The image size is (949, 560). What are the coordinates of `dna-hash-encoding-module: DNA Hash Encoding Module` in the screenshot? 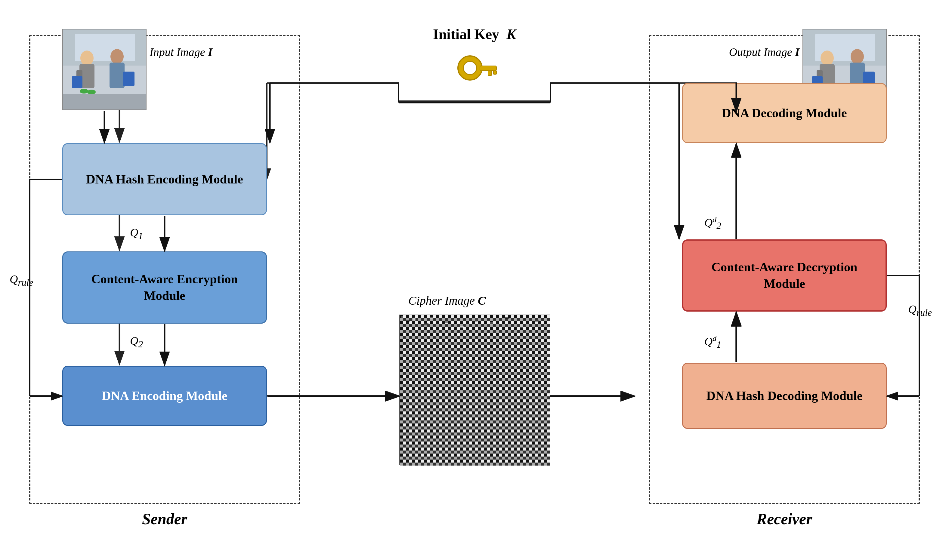 It's located at (165, 179).